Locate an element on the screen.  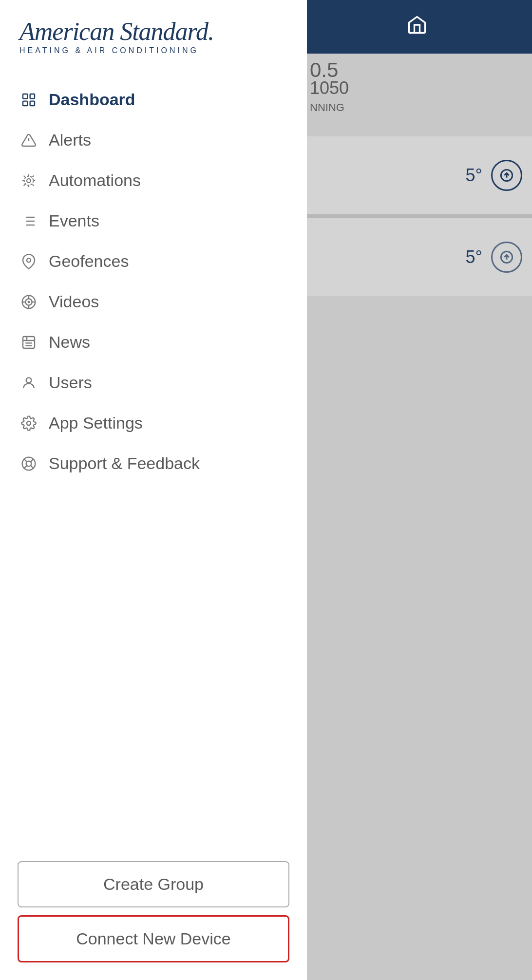
sidebar-item-label-support: Support & Feedback is located at coordinates (124, 464).